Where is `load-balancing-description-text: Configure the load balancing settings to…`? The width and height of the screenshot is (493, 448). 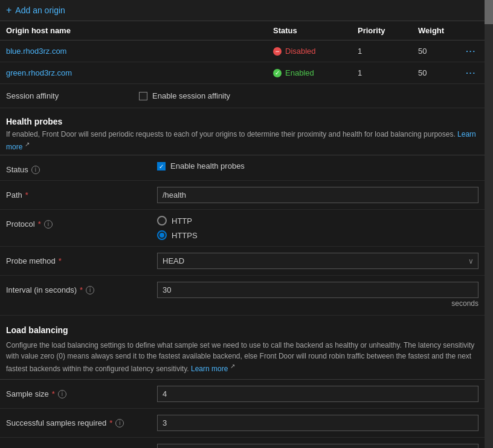 load-balancing-description-text: Configure the load balancing settings to… is located at coordinates (240, 357).